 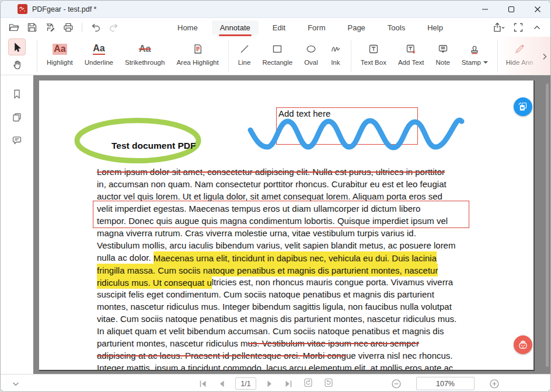 What do you see at coordinates (277, 356) in the screenshot?
I see `document-text-line: adipiscing at ac lacus. Praesent id pell…` at bounding box center [277, 356].